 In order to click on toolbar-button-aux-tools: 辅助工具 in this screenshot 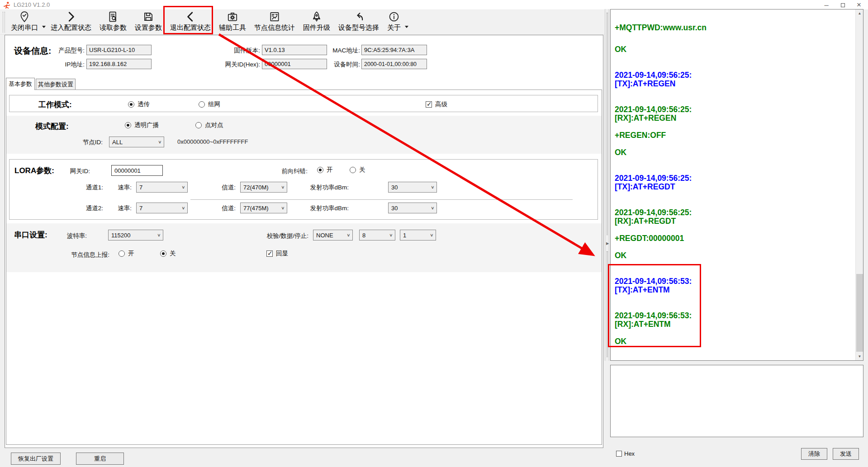, I will do `click(232, 22)`.